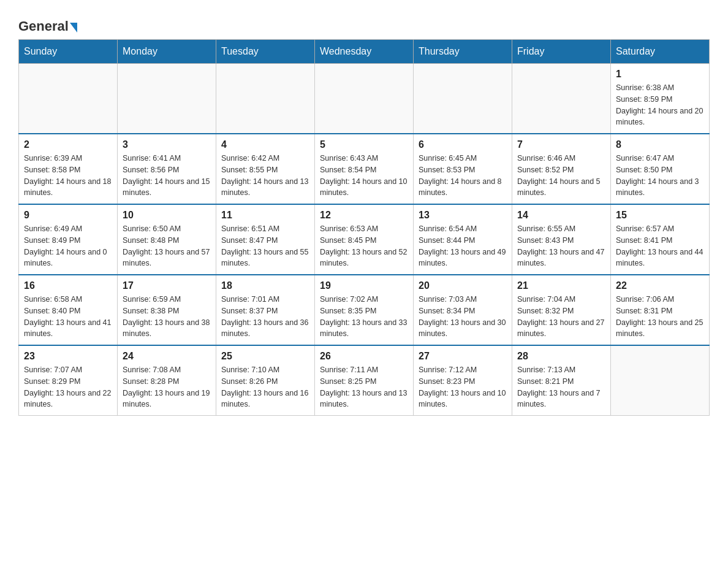 The image size is (728, 563). I want to click on logo-arrow-icon, so click(74, 28).